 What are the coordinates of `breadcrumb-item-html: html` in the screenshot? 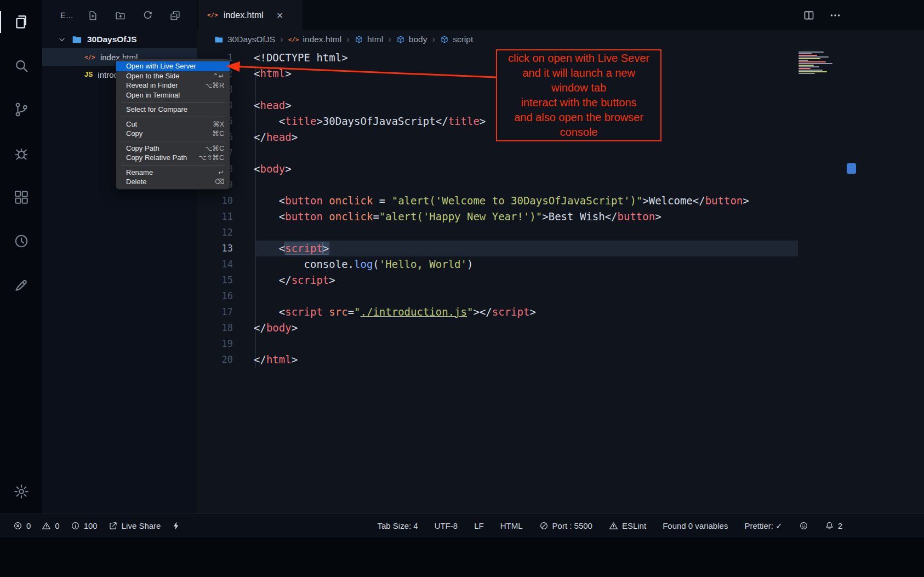 It's located at (369, 39).